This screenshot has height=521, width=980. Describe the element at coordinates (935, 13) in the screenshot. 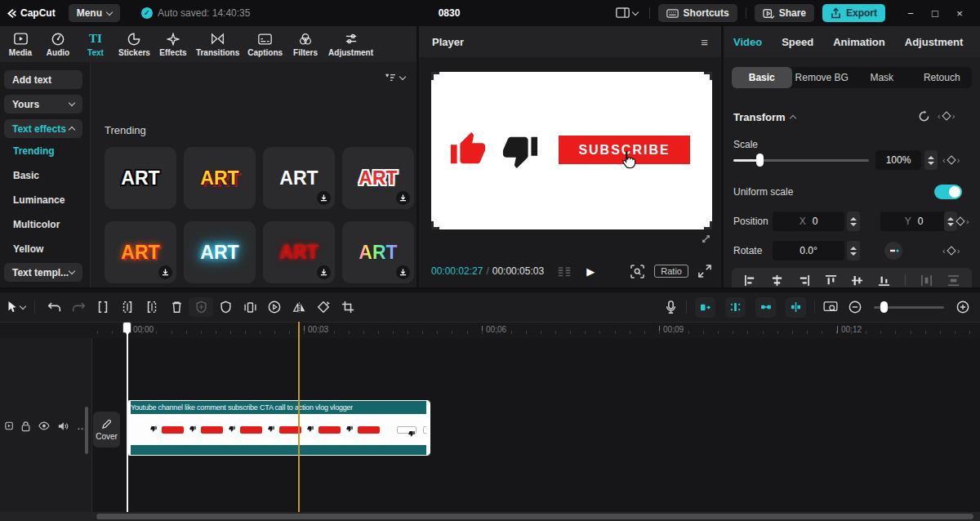

I see `maximize-button: □` at that location.